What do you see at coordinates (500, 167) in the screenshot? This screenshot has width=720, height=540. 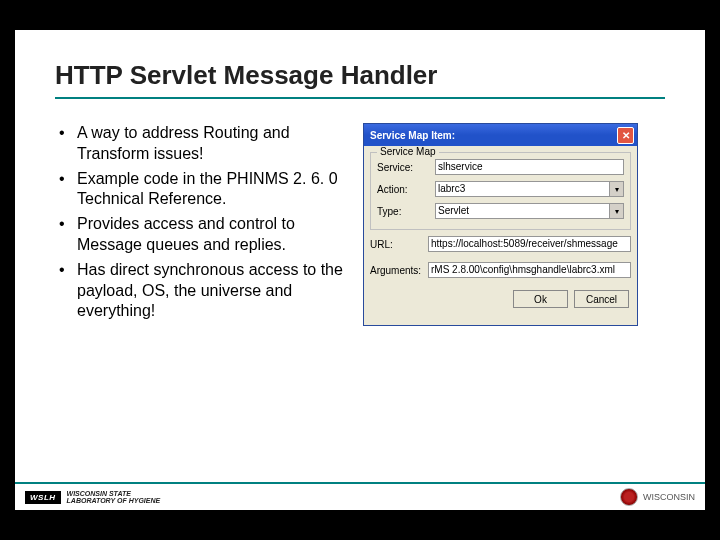 I see `row-service: Service: slhservice` at bounding box center [500, 167].